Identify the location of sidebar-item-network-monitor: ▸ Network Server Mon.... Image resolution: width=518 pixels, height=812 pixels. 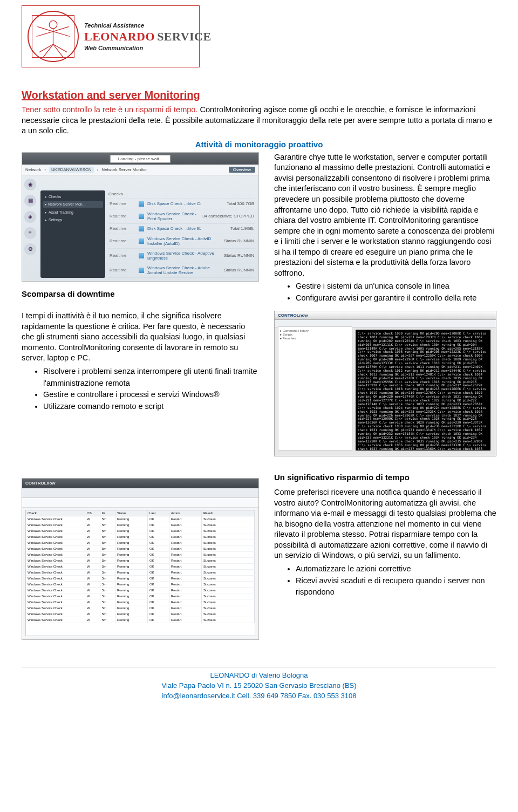
(73, 204).